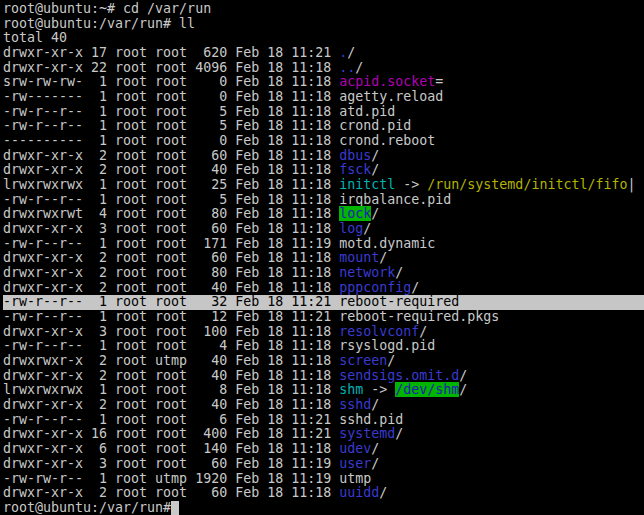  What do you see at coordinates (324, 288) in the screenshot?
I see `file-row: drwxr-xr-x 2 root root 40 Feb 18 11:18 p…` at bounding box center [324, 288].